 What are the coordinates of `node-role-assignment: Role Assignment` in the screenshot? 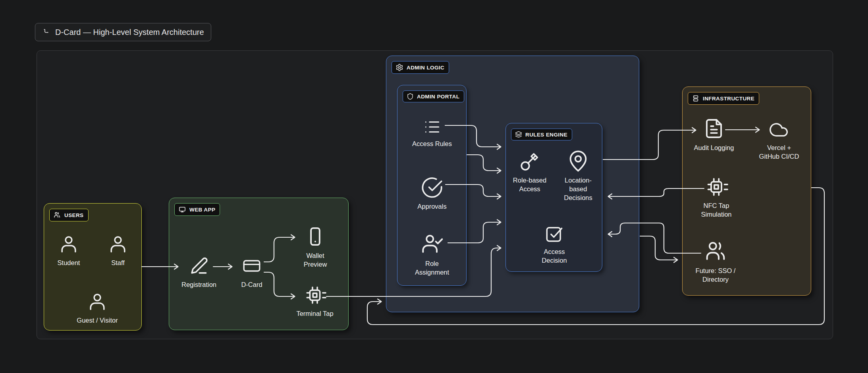 It's located at (432, 254).